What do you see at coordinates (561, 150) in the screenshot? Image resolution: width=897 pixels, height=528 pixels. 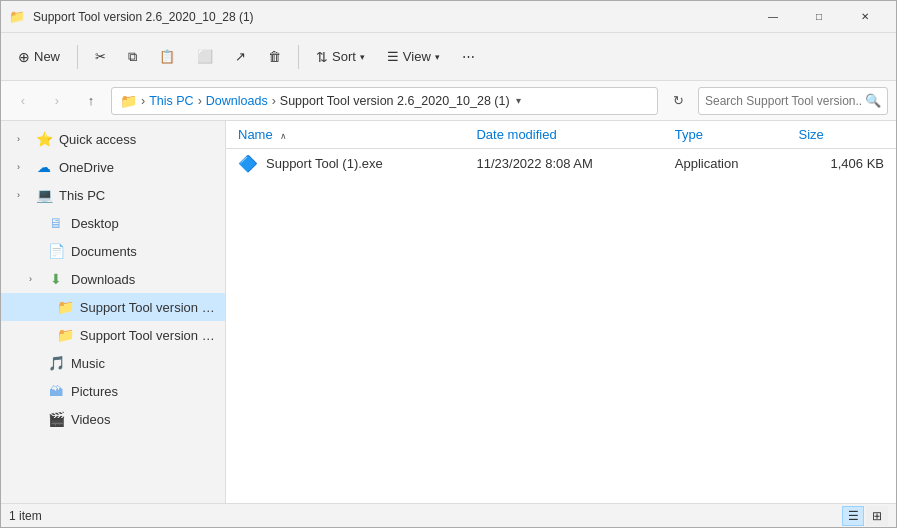 I see `file-table: Name ∧ Date modified Type Size 🔷Support …` at bounding box center [561, 150].